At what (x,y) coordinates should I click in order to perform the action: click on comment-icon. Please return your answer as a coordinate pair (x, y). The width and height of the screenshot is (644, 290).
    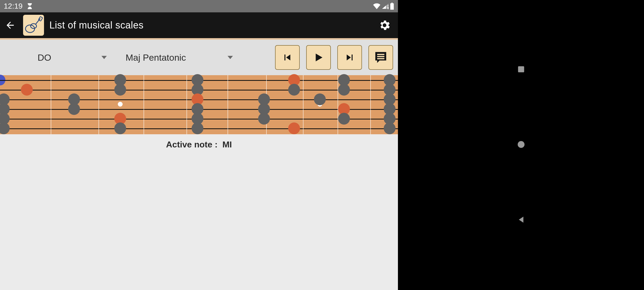
    Looking at the image, I should click on (381, 57).